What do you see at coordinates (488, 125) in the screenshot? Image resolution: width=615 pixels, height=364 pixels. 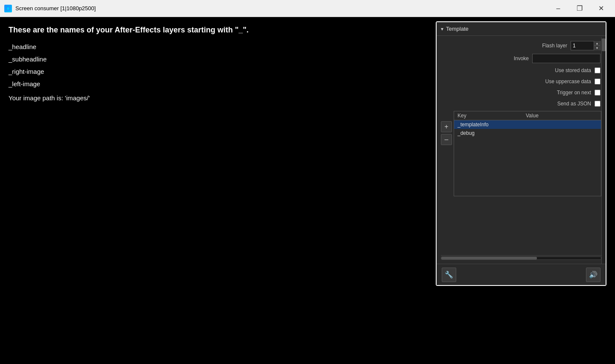 I see `row-key-0: _templateInfo` at bounding box center [488, 125].